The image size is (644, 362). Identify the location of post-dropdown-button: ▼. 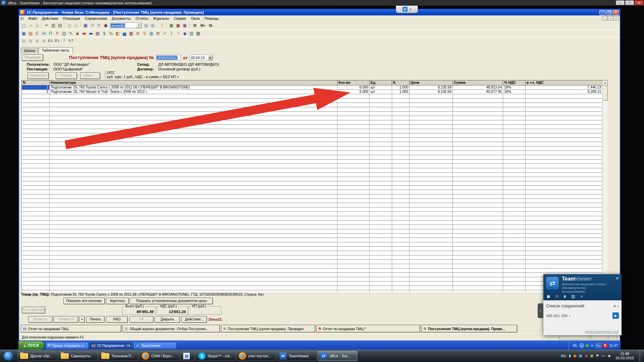
(82, 319).